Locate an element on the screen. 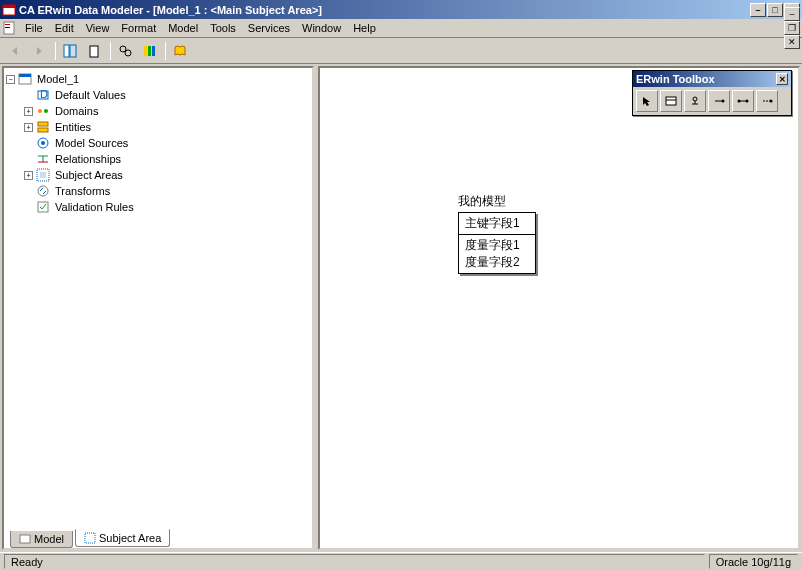  tool-book-button is located at coordinates (180, 51).